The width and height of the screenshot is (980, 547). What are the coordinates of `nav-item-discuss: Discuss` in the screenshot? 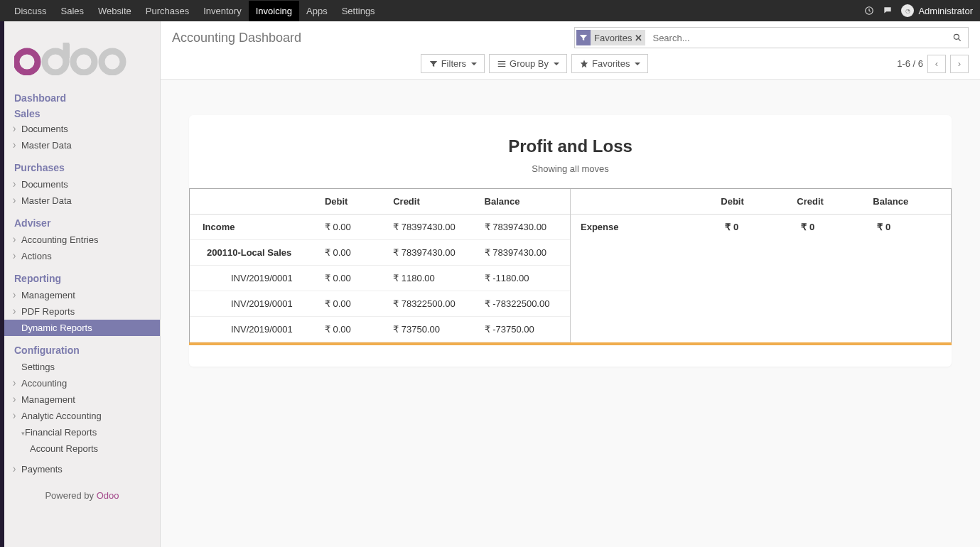 It's located at (31, 11).